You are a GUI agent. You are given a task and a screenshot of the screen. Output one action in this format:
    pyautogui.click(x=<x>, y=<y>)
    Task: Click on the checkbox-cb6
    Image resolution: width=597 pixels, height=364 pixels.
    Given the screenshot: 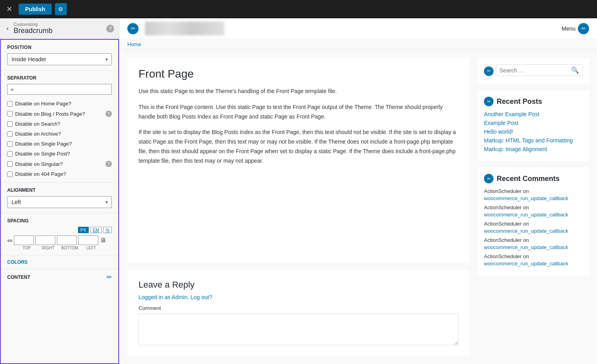 What is the action you would take?
    pyautogui.click(x=10, y=154)
    